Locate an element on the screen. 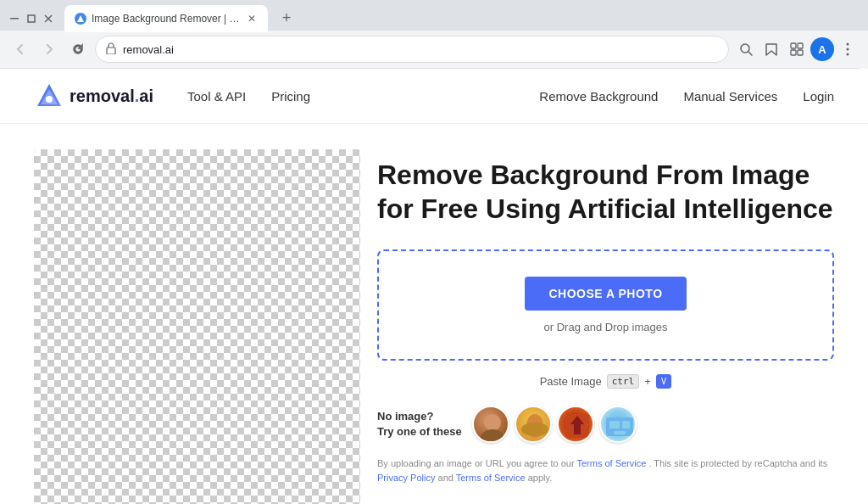 The width and height of the screenshot is (868, 504). forward-button is located at coordinates (49, 49).